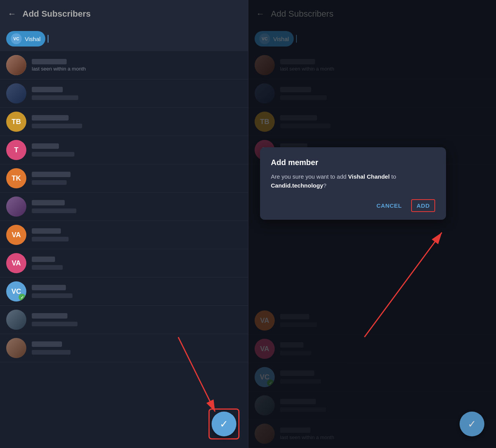 This screenshot has width=496, height=448. I want to click on add-member-dialog: Add member Are you sure you want to add …, so click(353, 184).